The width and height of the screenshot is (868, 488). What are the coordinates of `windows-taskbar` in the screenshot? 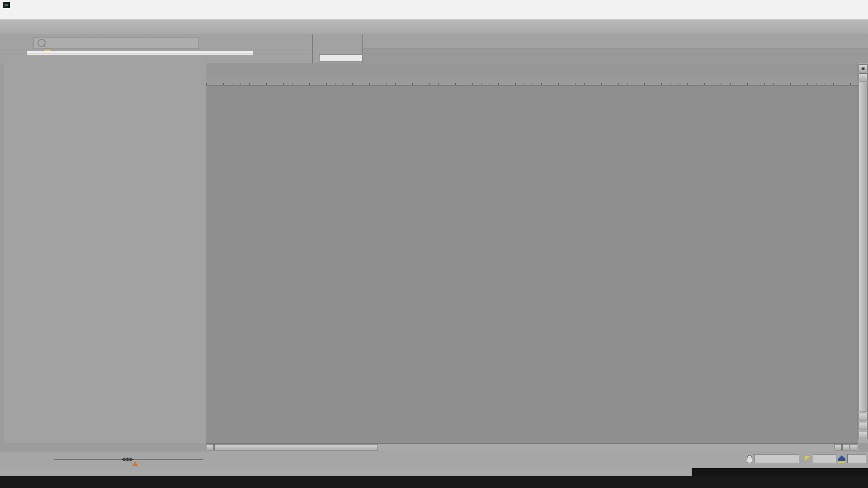 It's located at (434, 482).